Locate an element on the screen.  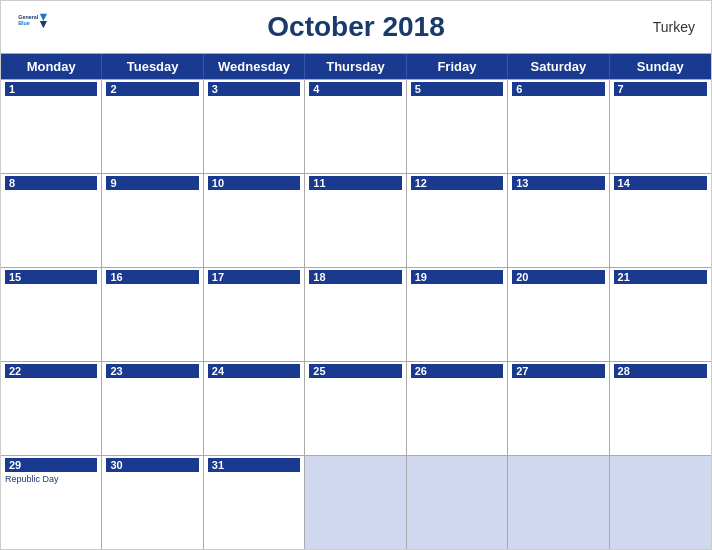
day-14: 14 is located at coordinates (660, 220).